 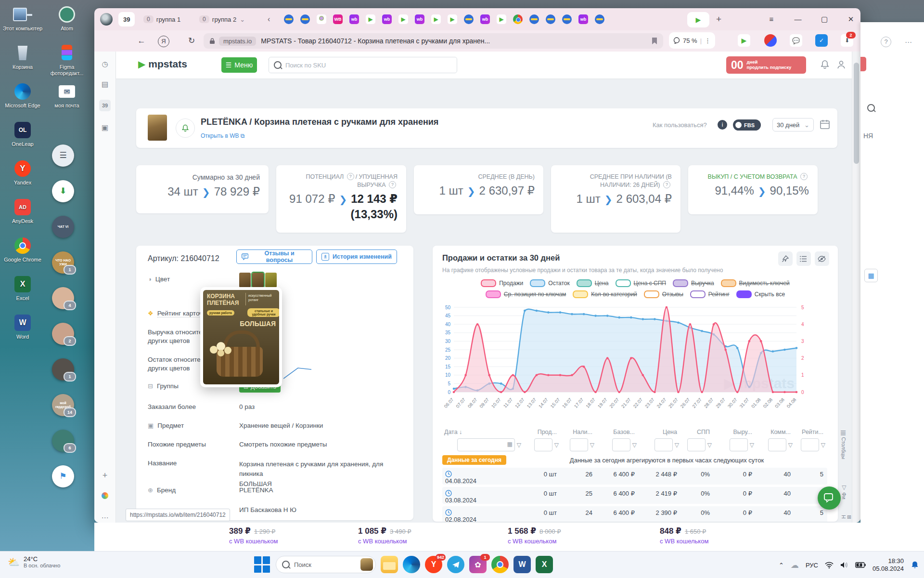 I want to click on back-icon: ←, so click(x=141, y=41).